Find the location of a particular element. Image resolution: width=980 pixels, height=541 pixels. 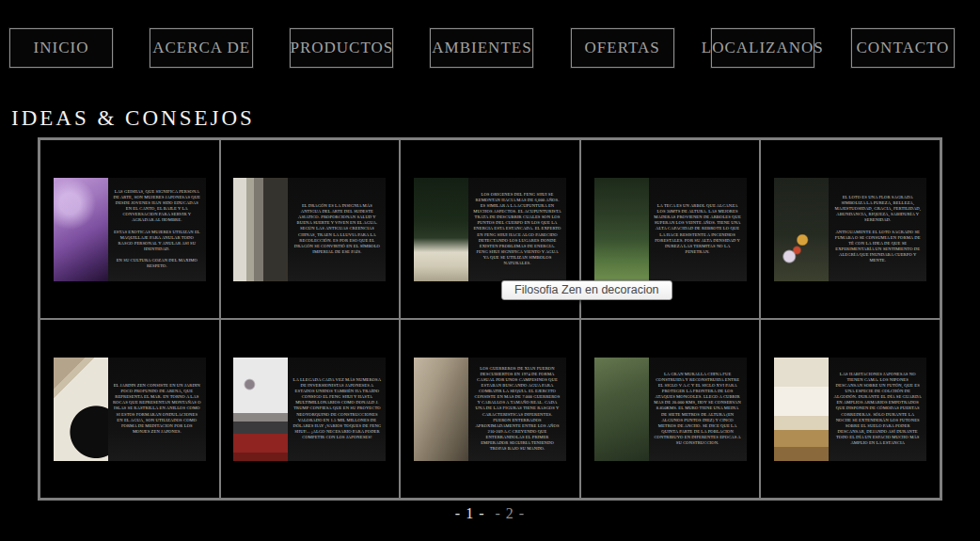

nav-item-inicio: INICIO is located at coordinates (61, 48).